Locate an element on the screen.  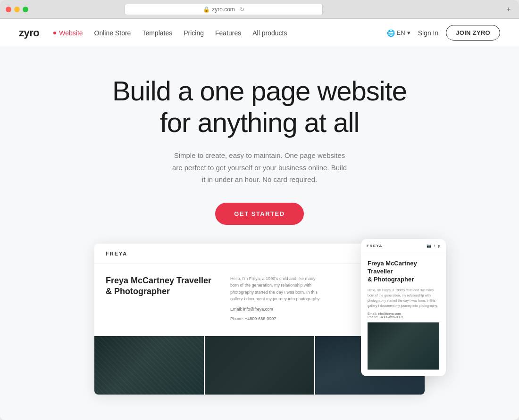
address-bar: 🔒 zyro.com ↻ is located at coordinates (224, 9).